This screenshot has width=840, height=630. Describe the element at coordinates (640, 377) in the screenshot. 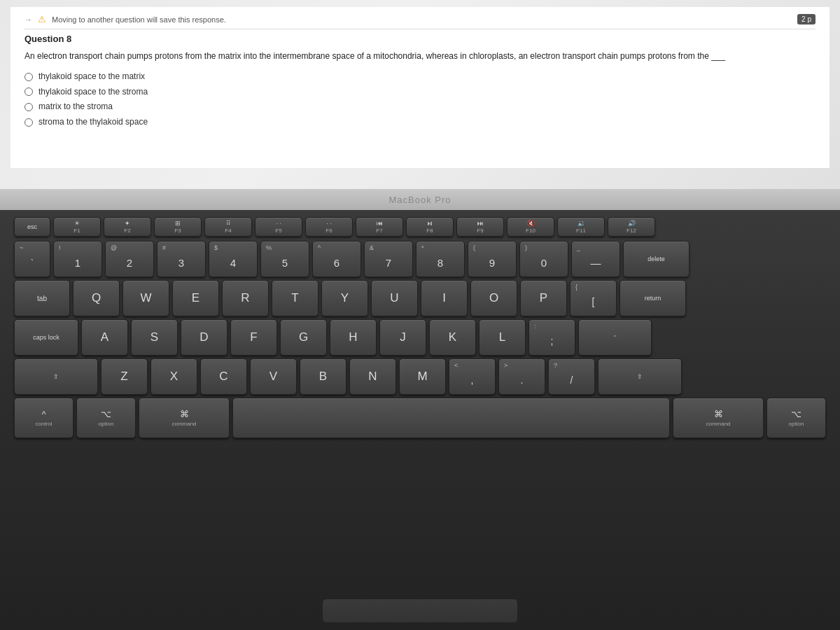

I see `key-shift-right: ⇧` at that location.